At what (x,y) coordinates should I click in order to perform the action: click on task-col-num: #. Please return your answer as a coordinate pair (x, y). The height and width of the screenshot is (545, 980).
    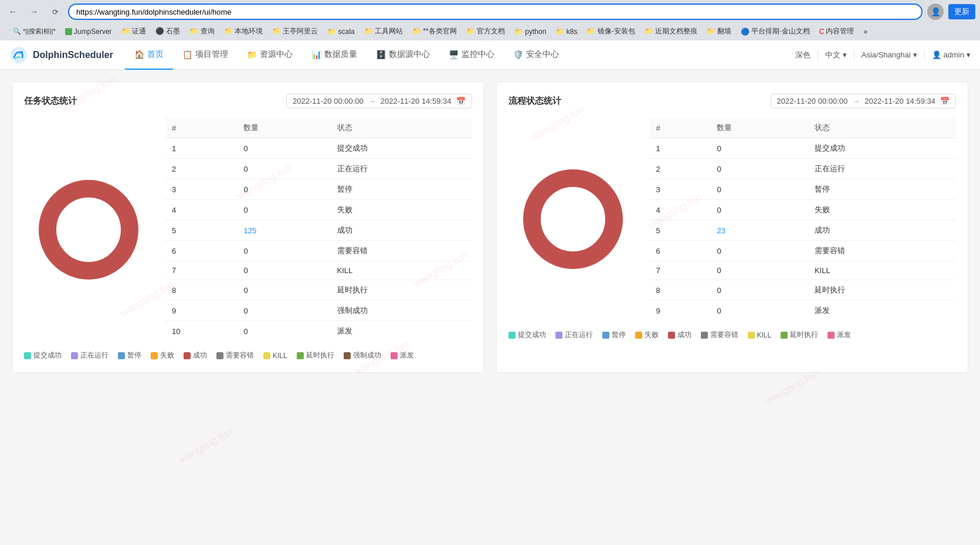
    Looking at the image, I should click on (201, 128).